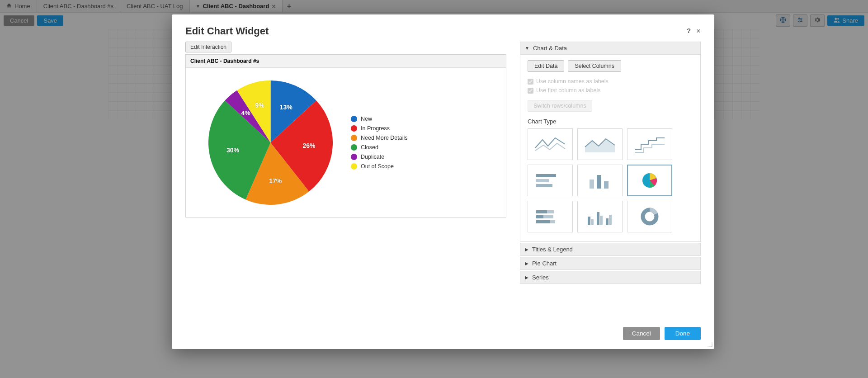 The width and height of the screenshot is (868, 378). What do you see at coordinates (286, 107) in the screenshot?
I see `pie-slice-label: 13%` at bounding box center [286, 107].